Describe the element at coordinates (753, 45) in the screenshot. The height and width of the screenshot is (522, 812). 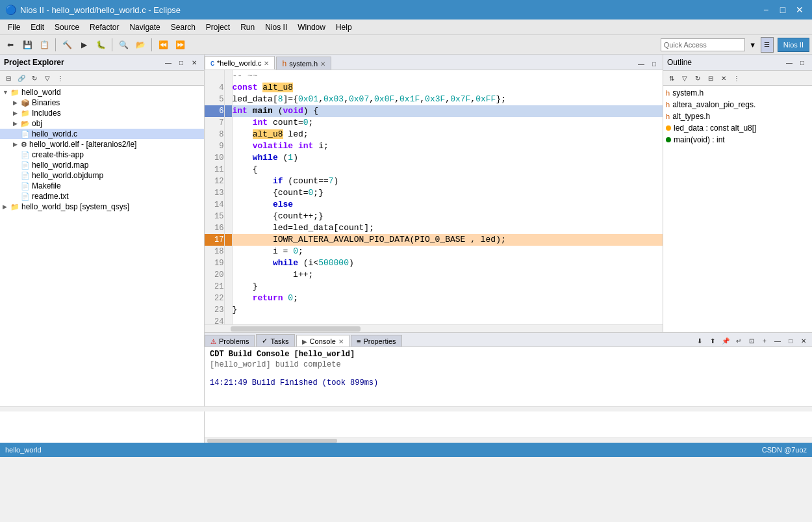
I see `quick-access-dropdown: ▼` at that location.